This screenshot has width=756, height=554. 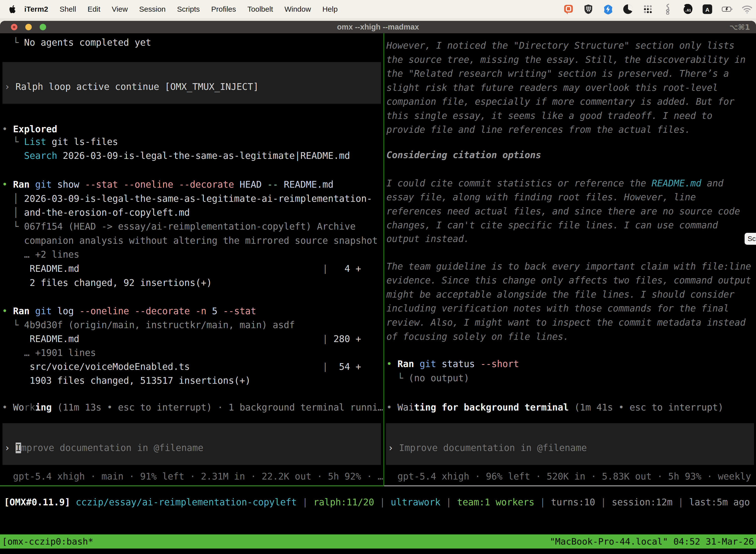 I want to click on terminal-line: • Ran git status --short, so click(x=453, y=364).